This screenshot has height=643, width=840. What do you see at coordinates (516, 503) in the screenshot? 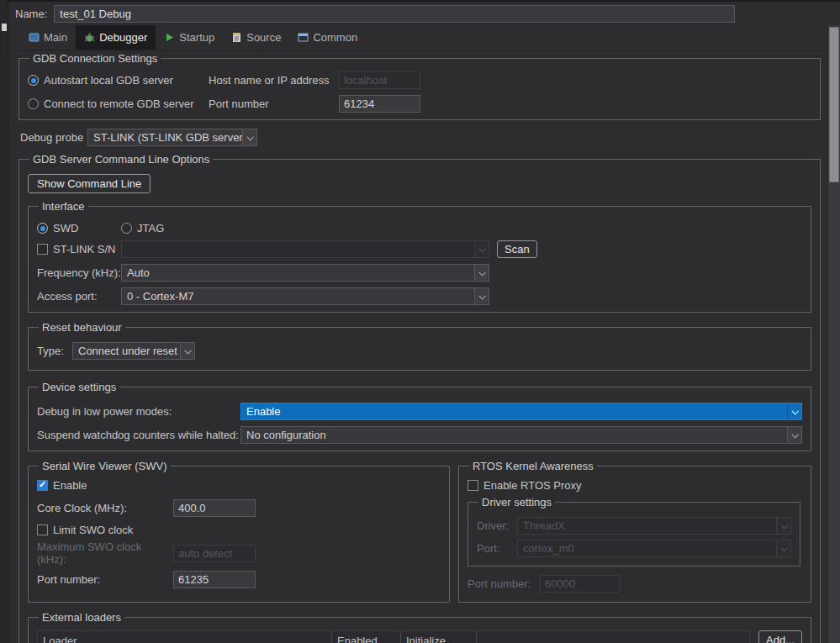
I see `driver-settings-legend: Driver settings` at bounding box center [516, 503].